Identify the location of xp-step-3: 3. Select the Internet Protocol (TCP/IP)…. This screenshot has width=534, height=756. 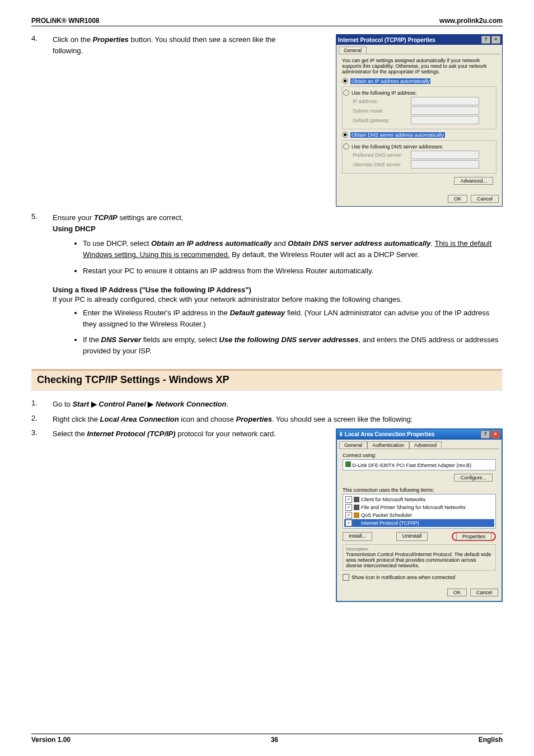
(181, 434).